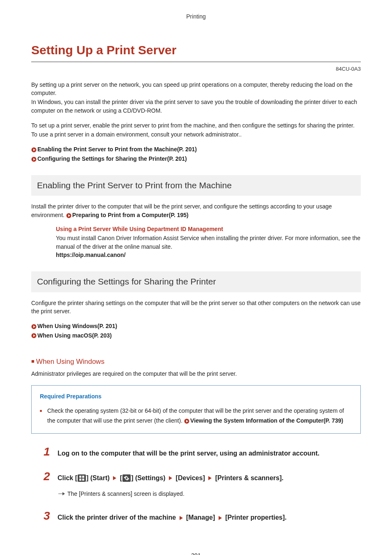 This screenshot has width=392, height=555. Describe the element at coordinates (196, 130) in the screenshot. I see `intro-paragraph-2: To set up a print server, enable the pri…` at that location.